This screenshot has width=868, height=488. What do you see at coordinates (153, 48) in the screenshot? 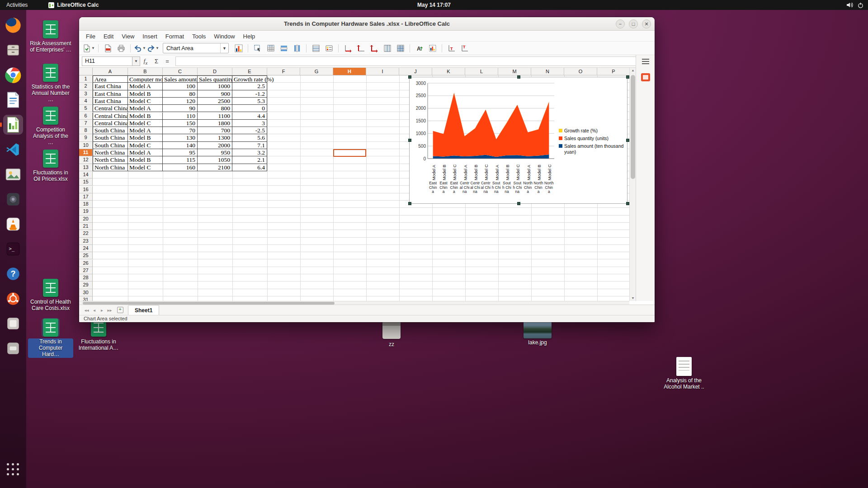
I see `redo-button: ▼` at bounding box center [153, 48].